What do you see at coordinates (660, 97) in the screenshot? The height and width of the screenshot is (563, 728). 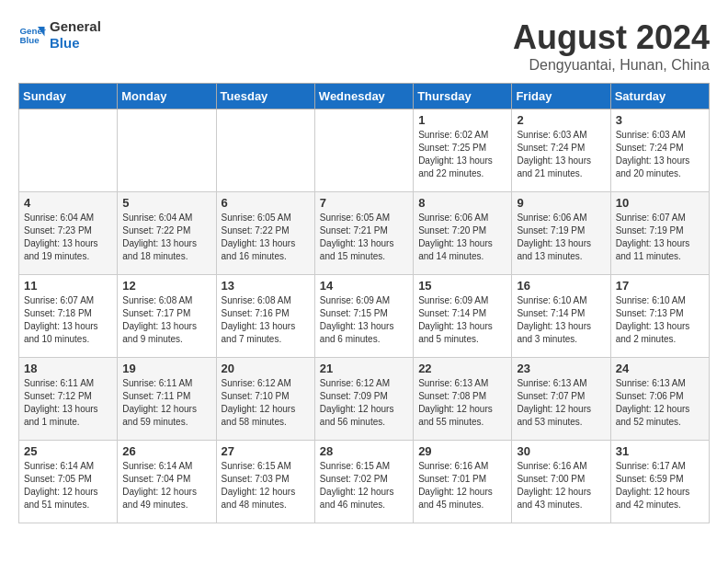 I see `day-of-week-header: Saturday` at bounding box center [660, 97].